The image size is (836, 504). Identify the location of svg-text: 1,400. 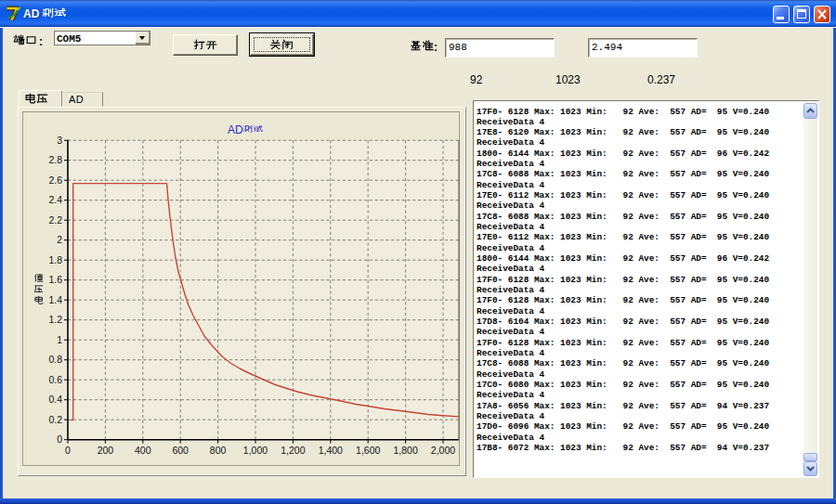
(331, 450).